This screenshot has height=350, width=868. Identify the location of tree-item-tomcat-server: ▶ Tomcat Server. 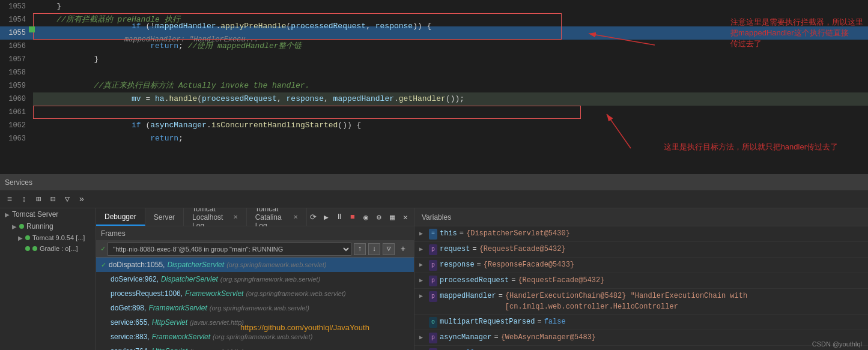
(48, 214).